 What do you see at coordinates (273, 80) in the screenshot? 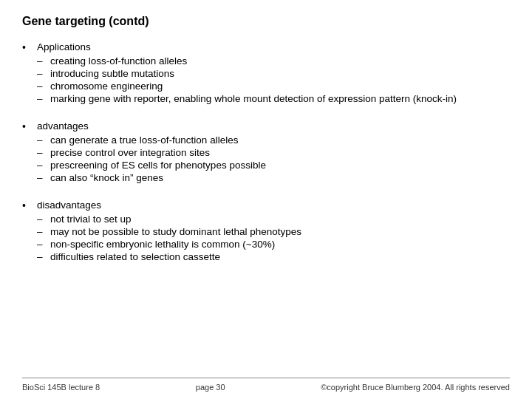
I see `sub-list-0: –creating loss-of-function alleles–intro…` at bounding box center [273, 80].